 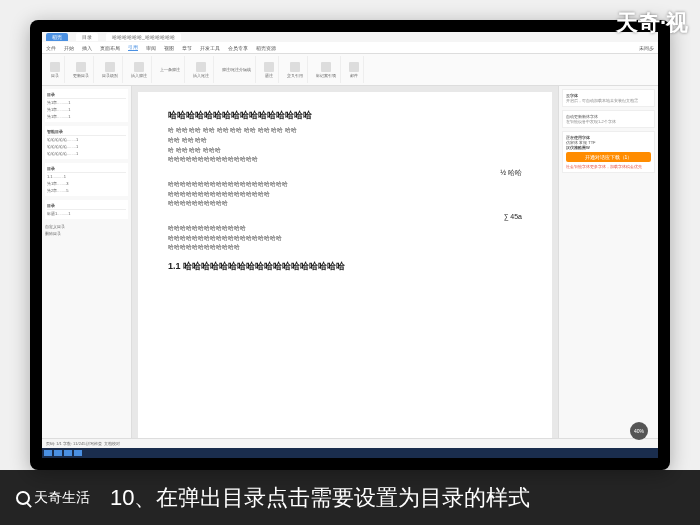 What do you see at coordinates (350, 443) in the screenshot?
I see `statusbar: 页码: 1/1 字数: 11/245 拼写检查 文档校对` at bounding box center [350, 443].